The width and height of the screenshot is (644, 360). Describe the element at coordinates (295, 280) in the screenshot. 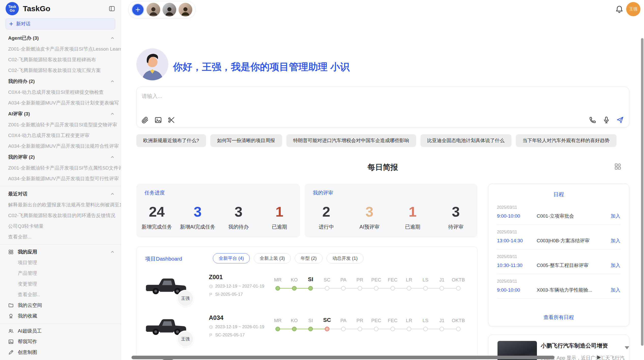

I see `milestone-label: KO` at that location.